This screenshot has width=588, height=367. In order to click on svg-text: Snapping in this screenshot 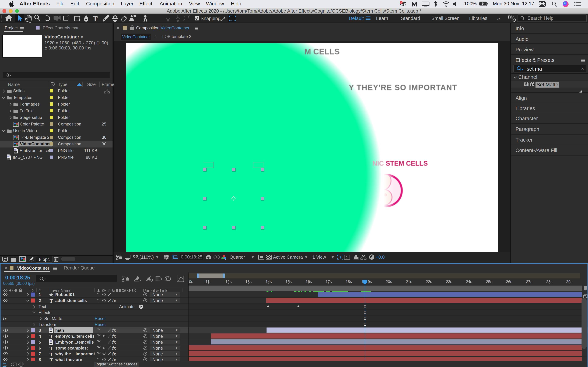, I will do `click(210, 18)`.